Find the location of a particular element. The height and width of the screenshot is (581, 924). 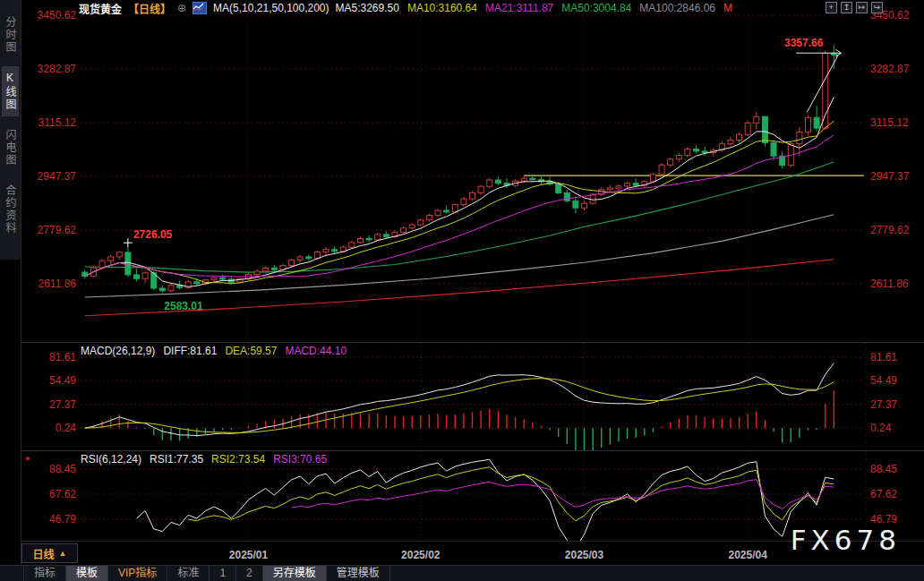

price-annotation: 3357.66 is located at coordinates (804, 43).